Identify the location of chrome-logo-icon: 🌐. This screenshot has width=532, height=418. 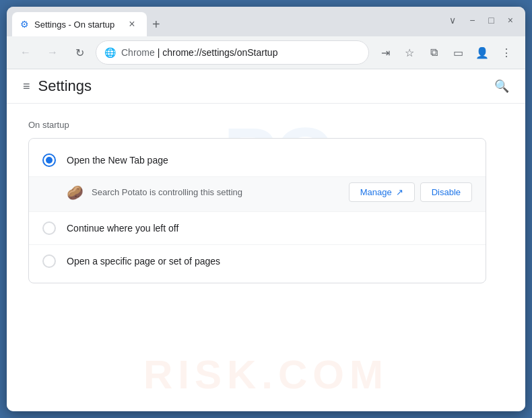
(110, 53).